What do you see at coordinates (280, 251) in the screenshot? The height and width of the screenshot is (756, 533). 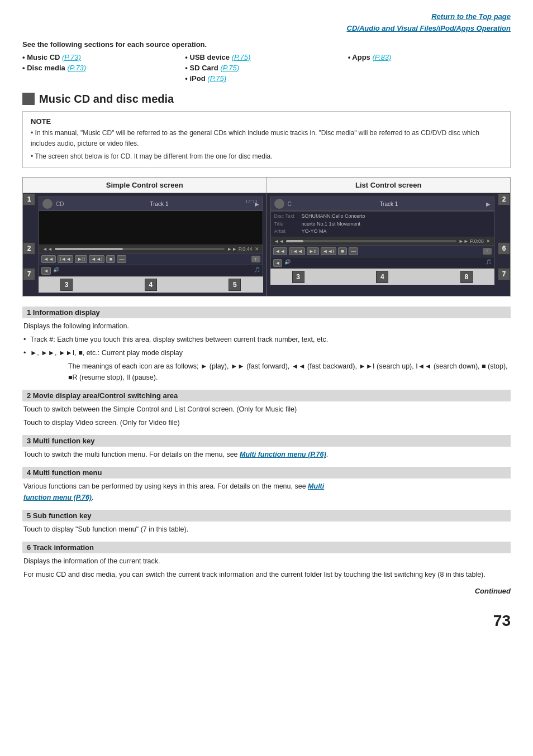 I see `right-btn-rewind: ◄◄` at bounding box center [280, 251].